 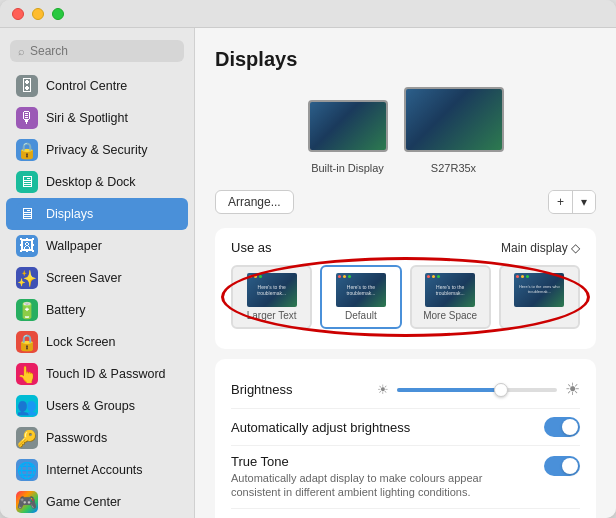 What do you see at coordinates (454, 120) in the screenshot?
I see `external-display-preview` at bounding box center [454, 120].